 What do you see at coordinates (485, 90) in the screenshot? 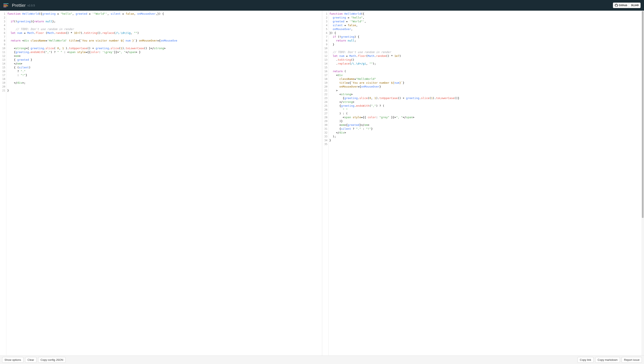
I see `code-line: >` at bounding box center [485, 90].